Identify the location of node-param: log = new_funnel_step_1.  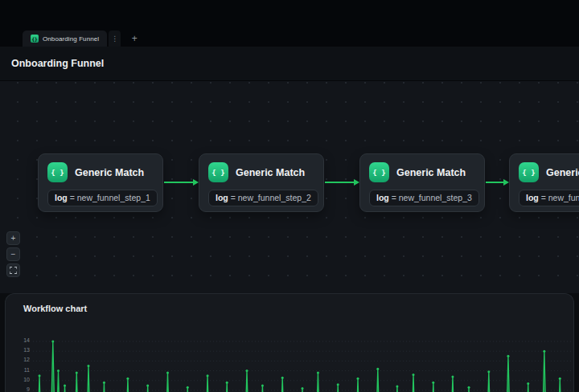
(103, 198).